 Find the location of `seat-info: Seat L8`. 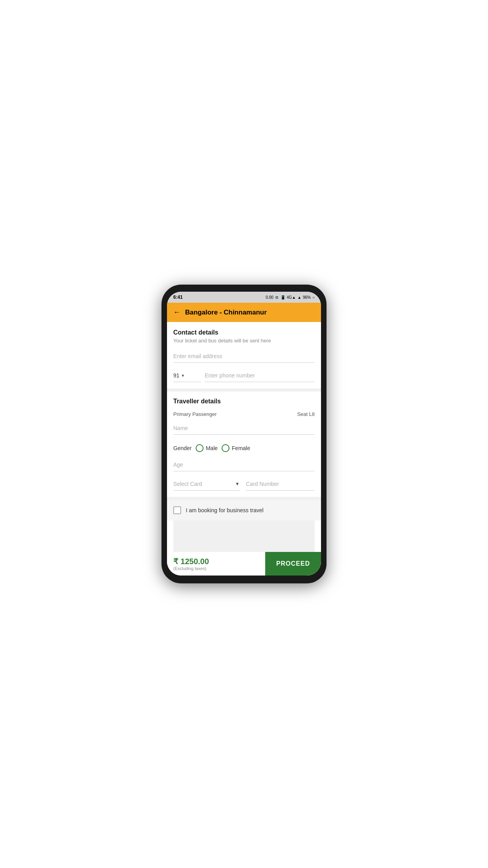

seat-info: Seat L8 is located at coordinates (306, 414).